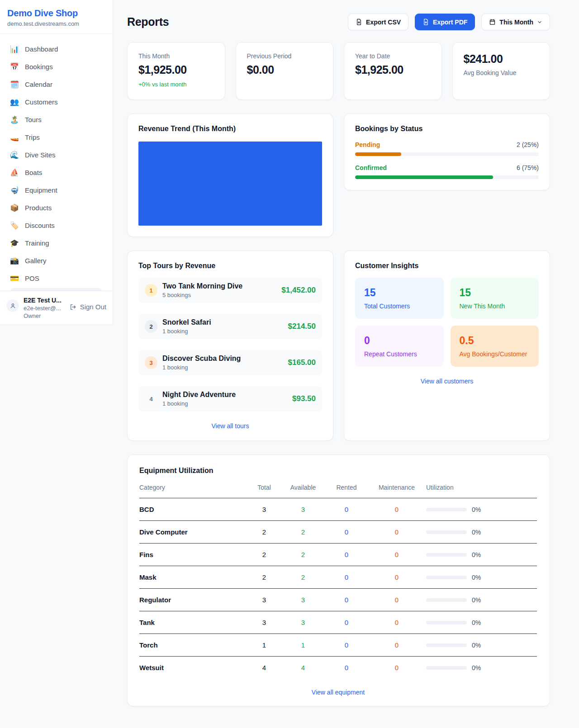  Describe the element at coordinates (56, 119) in the screenshot. I see `sidebar-item-tours: 🏝️ Tours` at that location.